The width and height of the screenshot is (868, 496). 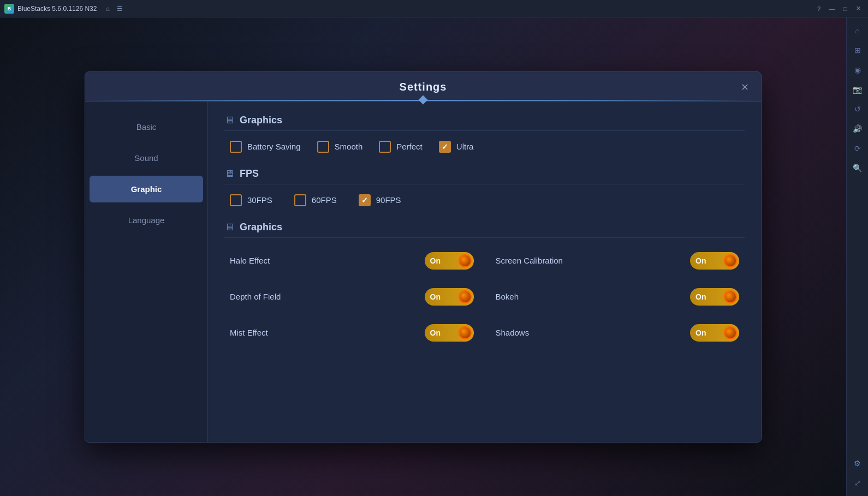 I want to click on shadows-item: Shadows On, so click(x=618, y=333).